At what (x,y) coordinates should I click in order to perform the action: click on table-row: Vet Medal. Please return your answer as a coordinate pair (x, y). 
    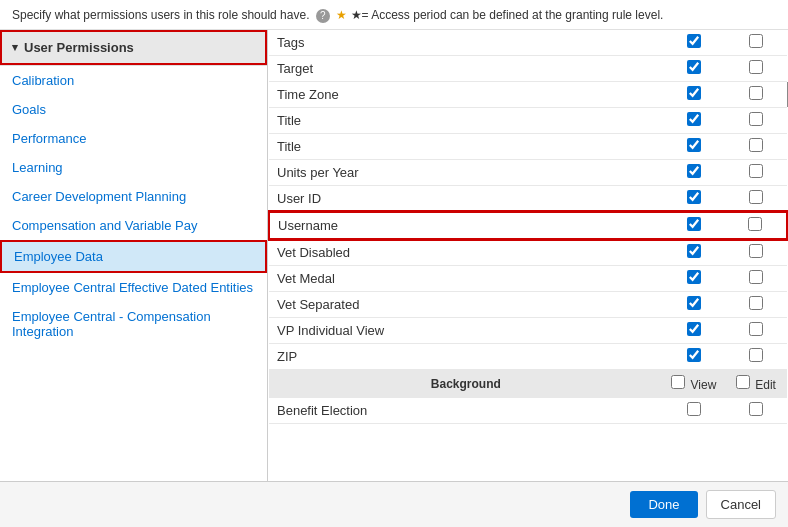
    Looking at the image, I should click on (528, 279).